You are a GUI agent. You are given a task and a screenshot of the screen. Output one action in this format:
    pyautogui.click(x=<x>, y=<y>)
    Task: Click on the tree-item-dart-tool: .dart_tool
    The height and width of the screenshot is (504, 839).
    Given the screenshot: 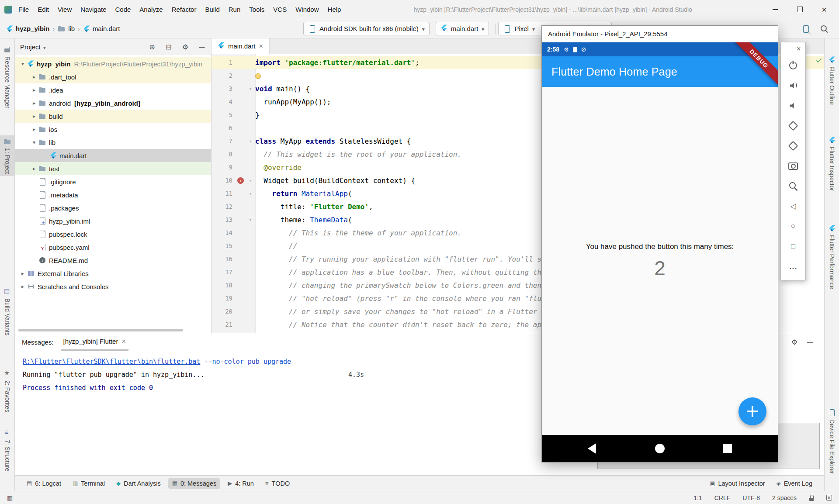 What is the action you would take?
    pyautogui.click(x=113, y=77)
    